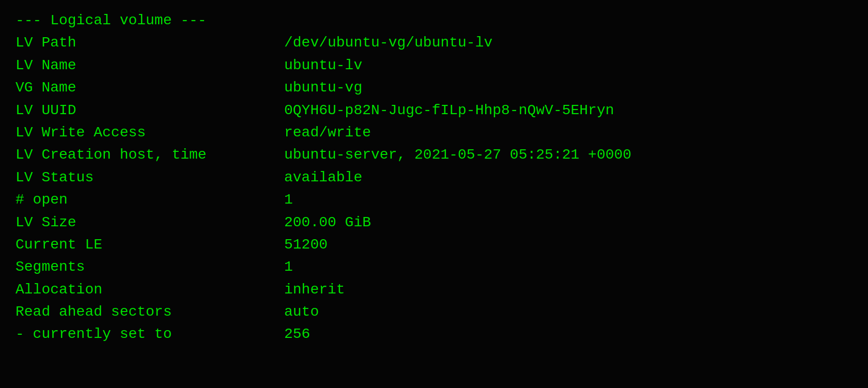 The image size is (868, 388). What do you see at coordinates (434, 199) in the screenshot?
I see `terminal-line: # open1` at bounding box center [434, 199].